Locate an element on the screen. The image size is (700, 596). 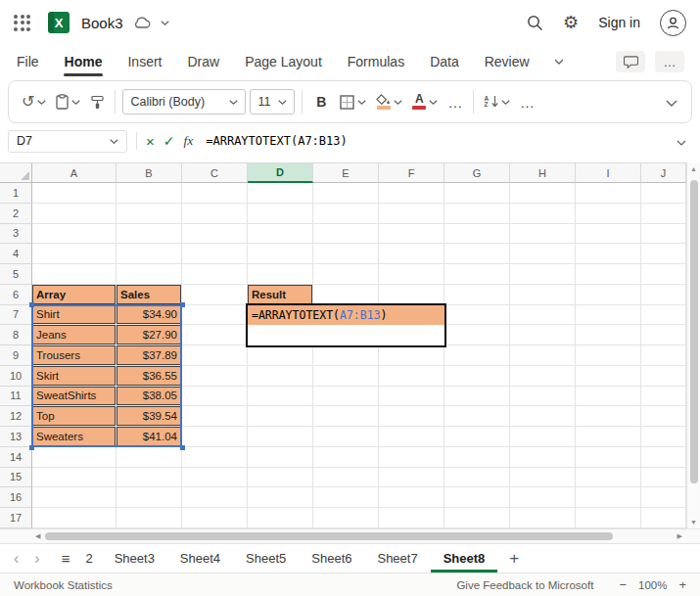
vertical-scrollbar: ▲ ▼ is located at coordinates (693, 345).